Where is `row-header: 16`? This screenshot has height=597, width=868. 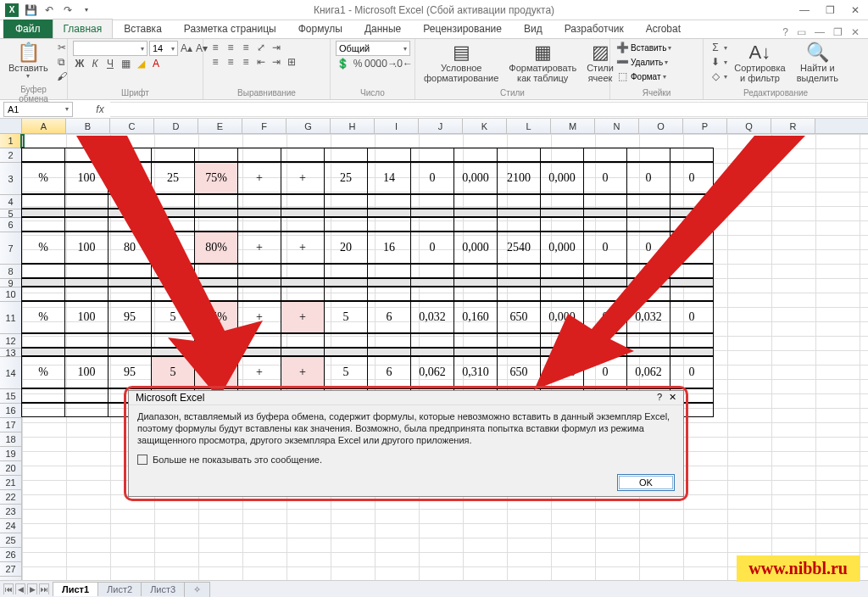 row-header: 16 is located at coordinates (11, 410).